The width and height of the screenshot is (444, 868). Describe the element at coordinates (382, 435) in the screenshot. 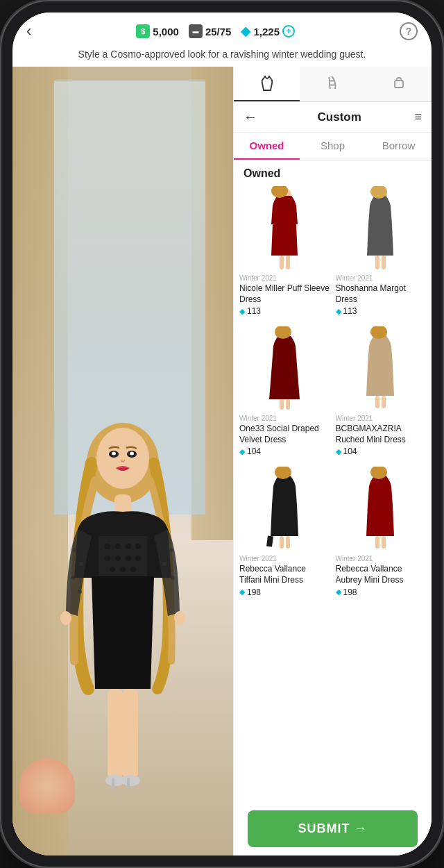

I see `item-name-4: BCBGMAXAZRIA Ruched Mini Dress` at that location.